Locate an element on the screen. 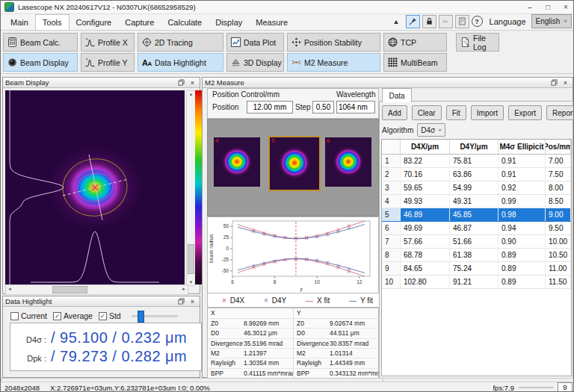  table-cell: 0.99 is located at coordinates (522, 202).